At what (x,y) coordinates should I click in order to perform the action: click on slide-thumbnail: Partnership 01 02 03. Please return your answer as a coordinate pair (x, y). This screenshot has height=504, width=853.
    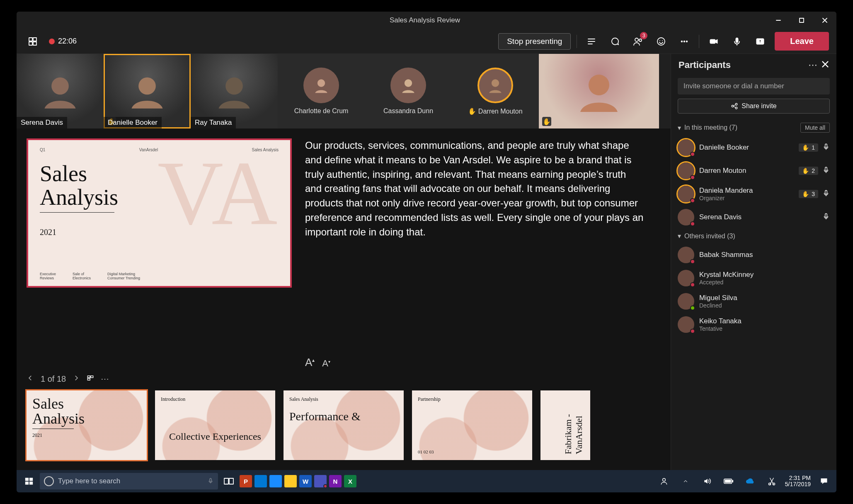
    Looking at the image, I should click on (472, 425).